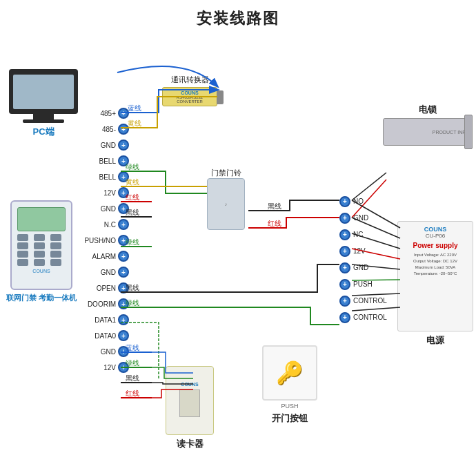 Image resolution: width=476 pixels, height=462 pixels. I want to click on pc-component: PC端, so click(43, 104).